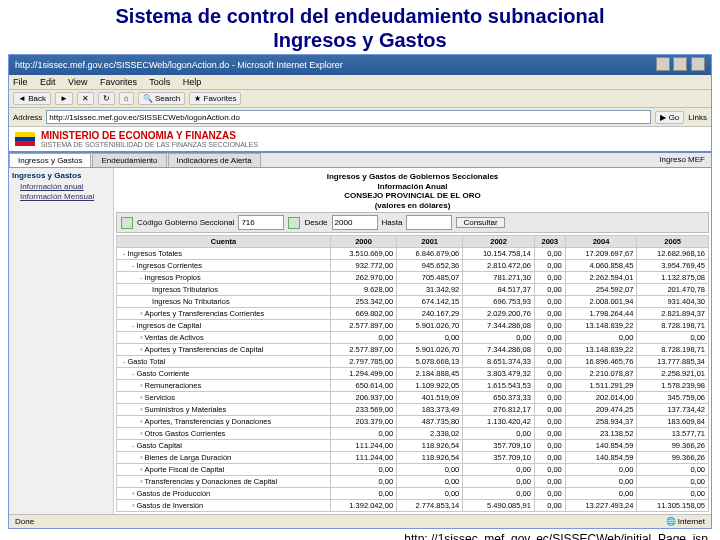 Image resolution: width=720 pixels, height=540 pixels. What do you see at coordinates (224, 302) in the screenshot?
I see `account-label: Ingresos No Tributarios` at bounding box center [224, 302].